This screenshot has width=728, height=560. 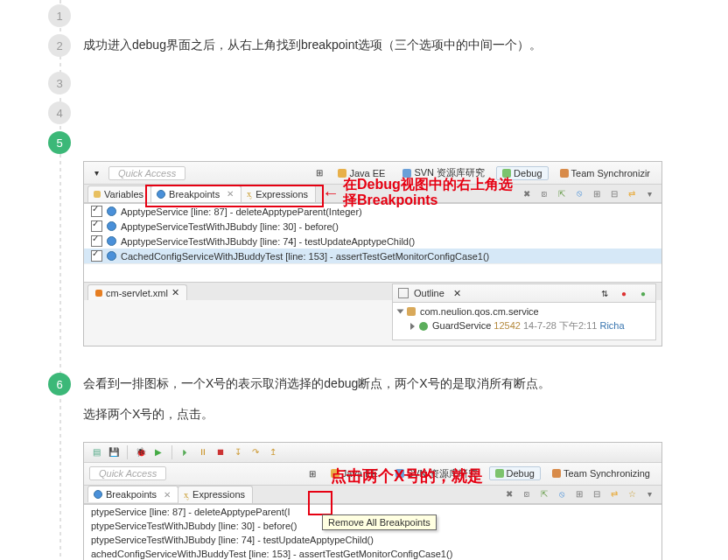 What do you see at coordinates (373, 226) in the screenshot?
I see `breakpoint-row: ApptypeServiceTestWithJBubdy [line: 30] …` at bounding box center [373, 226].